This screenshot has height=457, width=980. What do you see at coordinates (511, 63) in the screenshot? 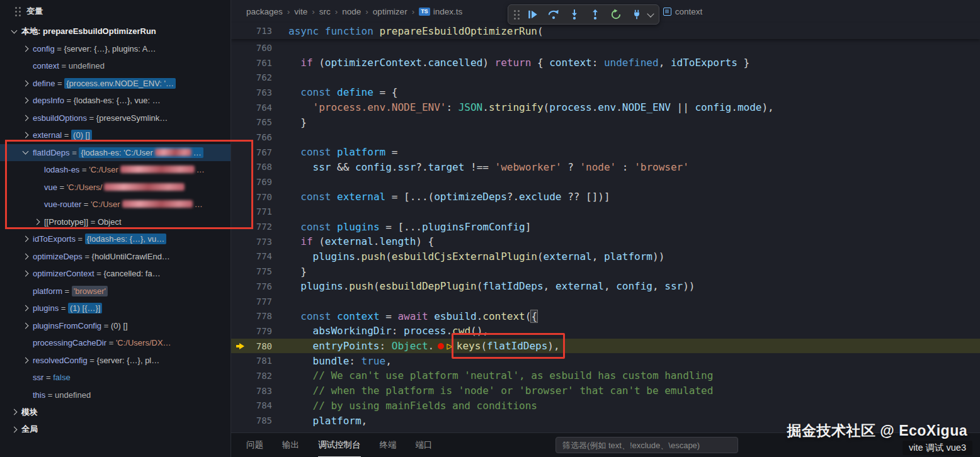
I see `code-text: if (optimizerContext.cancelled) return {…` at bounding box center [511, 63].